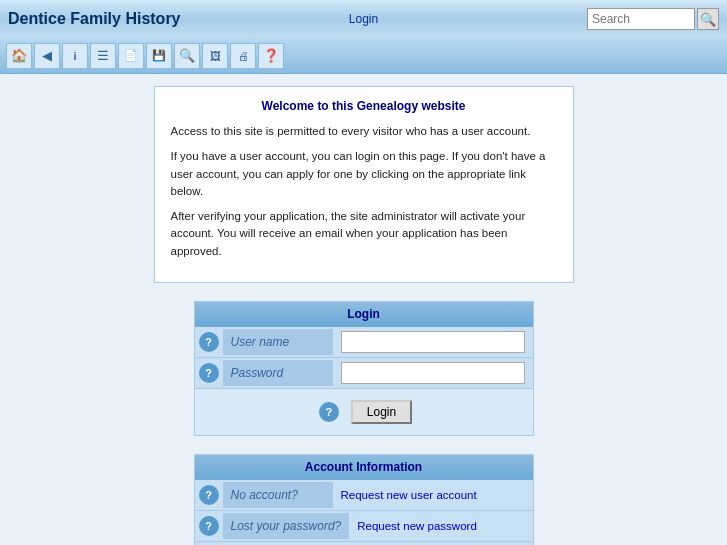 The height and width of the screenshot is (545, 727). What do you see at coordinates (364, 234) in the screenshot?
I see `welcome-paragraph-3: After verifying your application, the si…` at bounding box center [364, 234].